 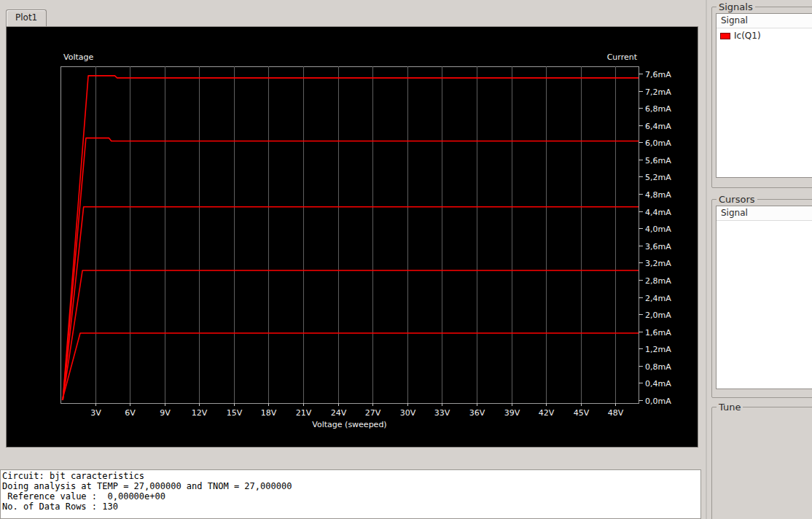 I want to click on y-tick-label: 3,6mA, so click(x=658, y=246).